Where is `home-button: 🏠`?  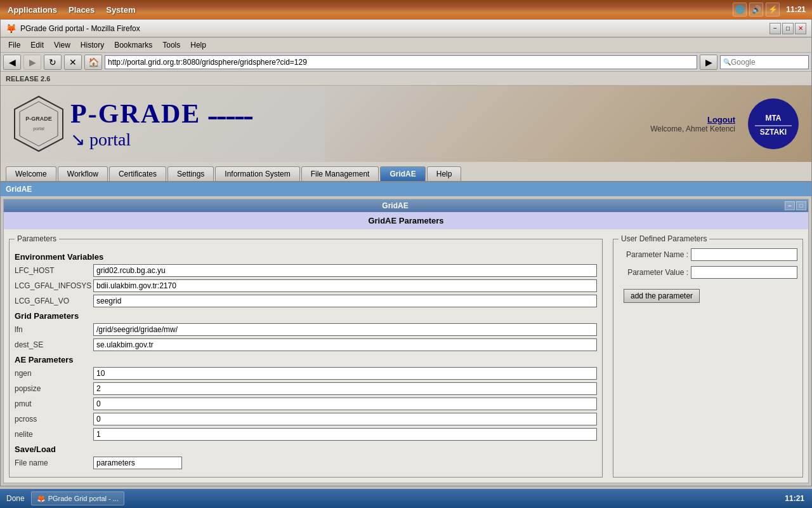 home-button: 🏠 is located at coordinates (93, 62).